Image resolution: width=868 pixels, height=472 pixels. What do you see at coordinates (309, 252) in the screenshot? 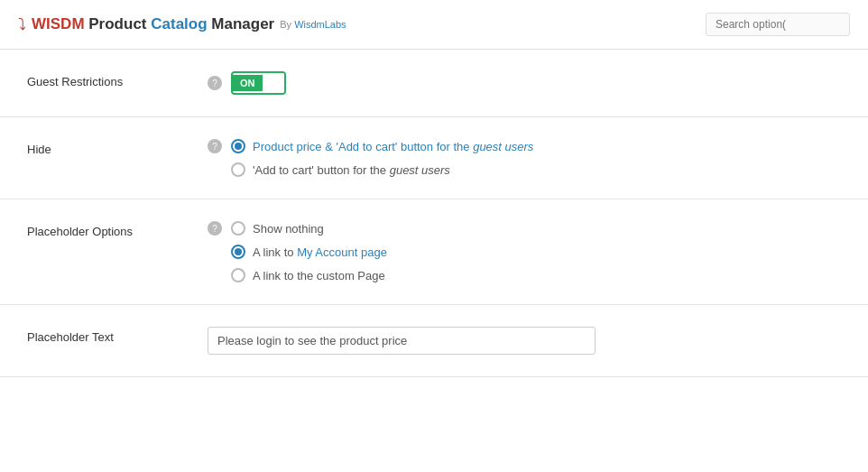
I see `placeholder-options-controls: Show nothing A link to My Account page A…` at bounding box center [309, 252].